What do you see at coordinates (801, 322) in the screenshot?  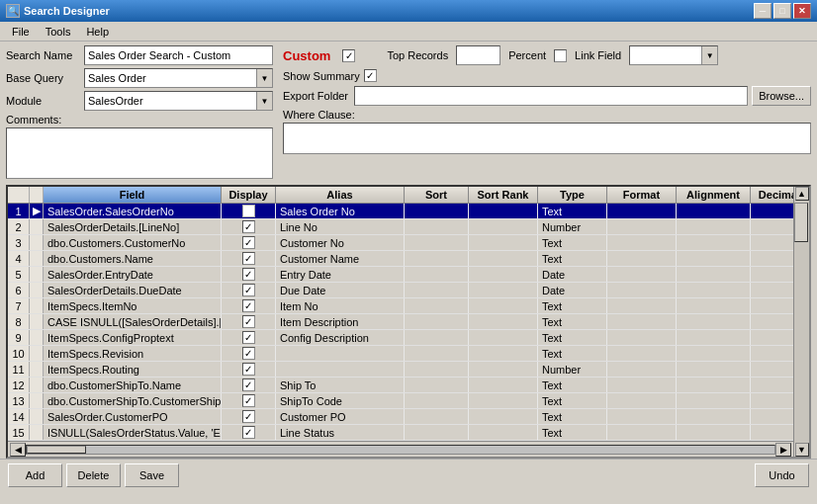 I see `v-scroll-track` at bounding box center [801, 322].